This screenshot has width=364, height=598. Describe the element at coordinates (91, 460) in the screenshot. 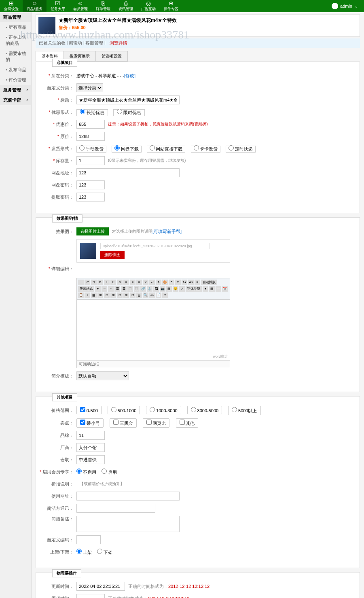

I see `origin-input` at that location.